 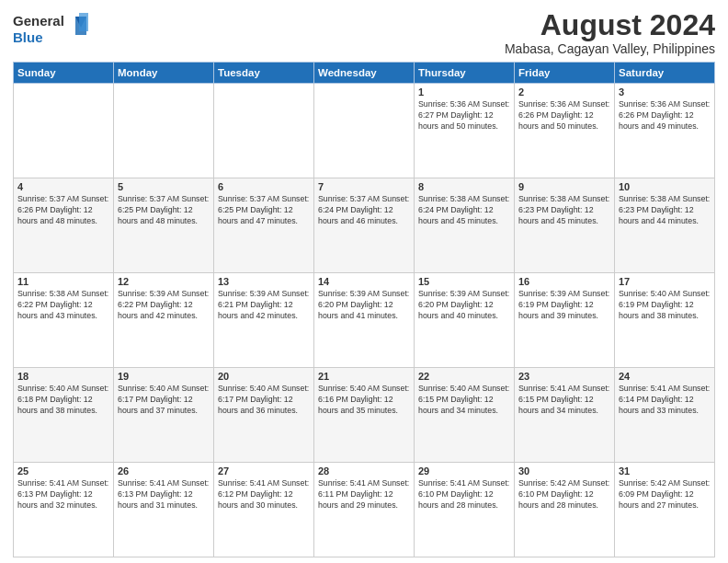 I want to click on logo-icon: General Blue, so click(x=54, y=29).